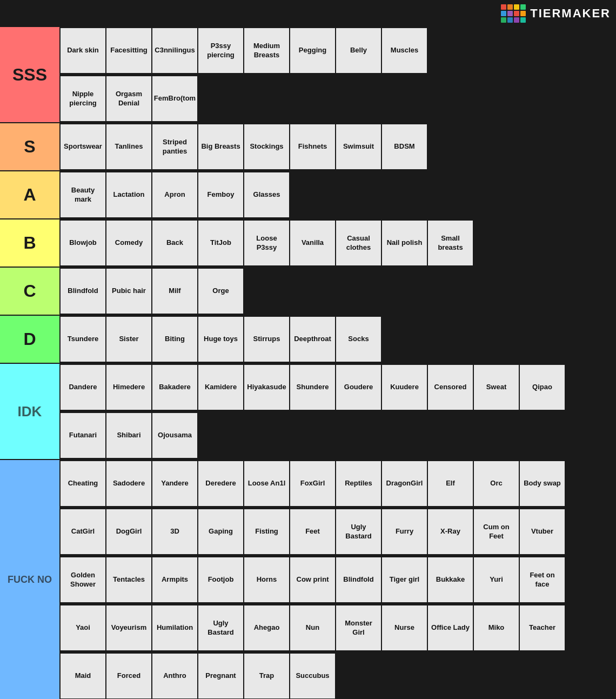 The image size is (616, 699). What do you see at coordinates (359, 243) in the screenshot?
I see `list-item: Casual clothes` at bounding box center [359, 243].